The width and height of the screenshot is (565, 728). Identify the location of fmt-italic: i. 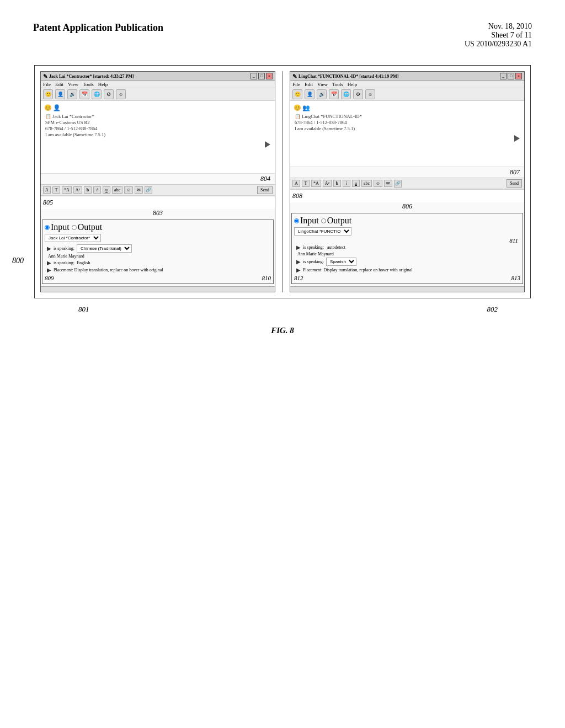
(97, 190).